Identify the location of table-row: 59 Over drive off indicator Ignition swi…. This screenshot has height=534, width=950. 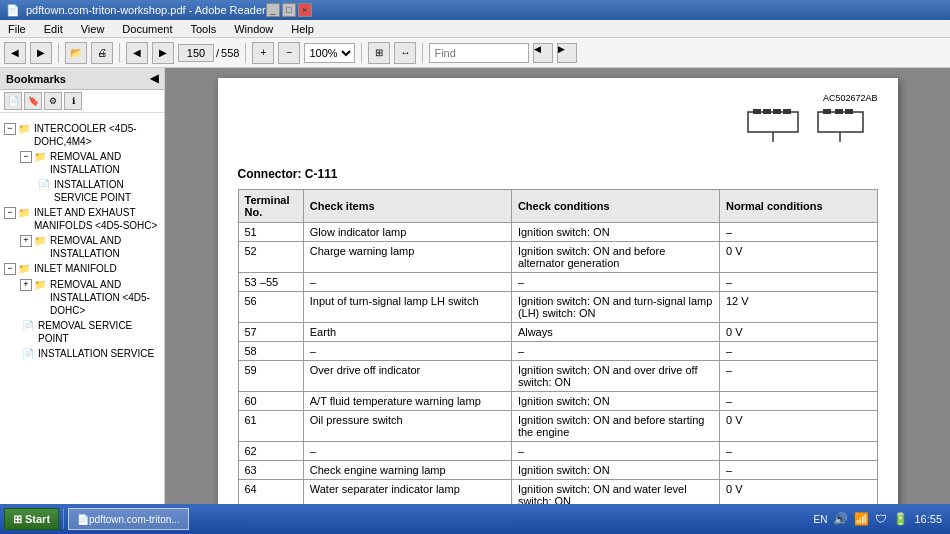
(558, 376).